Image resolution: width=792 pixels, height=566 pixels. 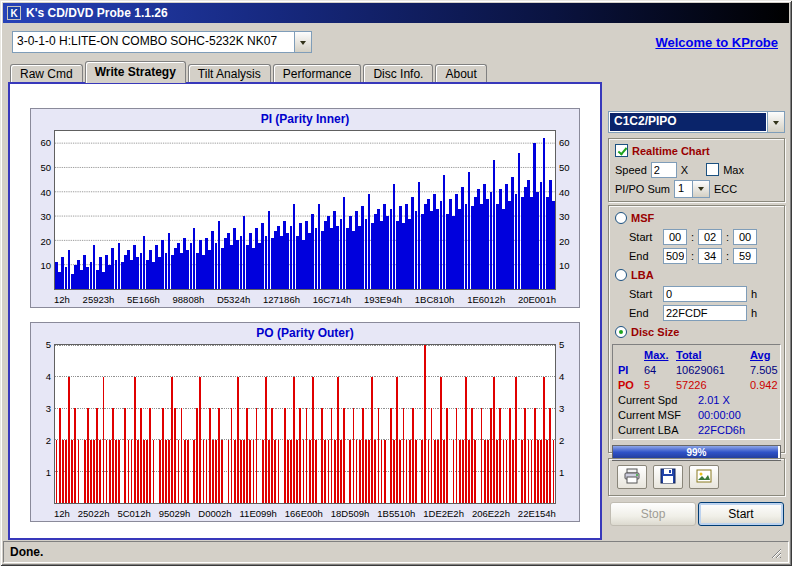 What do you see at coordinates (26, 552) in the screenshot?
I see `status-text: Done.` at bounding box center [26, 552].